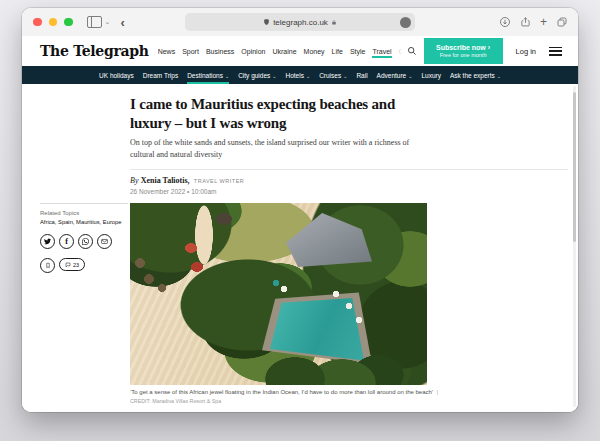 This screenshot has width=600, height=441. I want to click on lock-icon, so click(334, 22).